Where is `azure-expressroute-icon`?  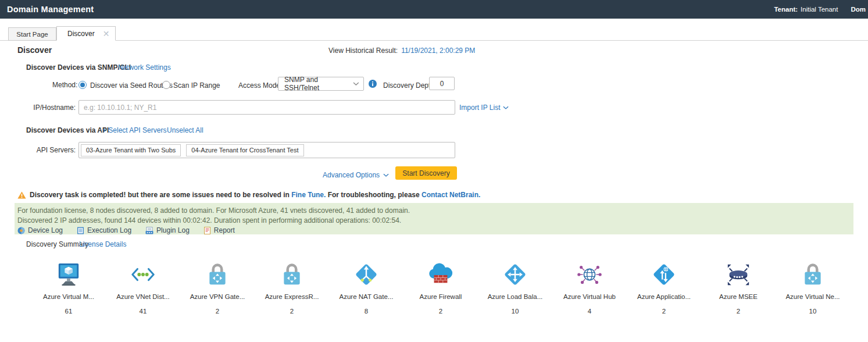 azure-expressroute-icon is located at coordinates (292, 275).